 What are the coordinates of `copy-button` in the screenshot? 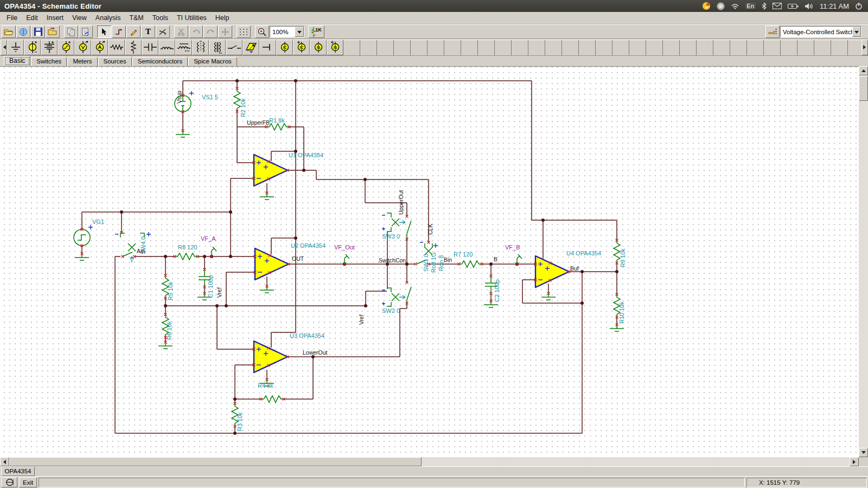 It's located at (71, 31).